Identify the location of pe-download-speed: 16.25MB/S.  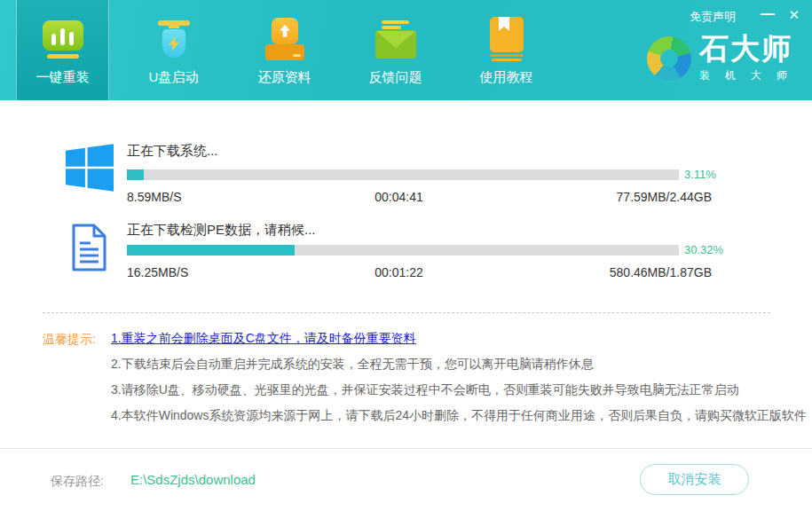
(158, 272).